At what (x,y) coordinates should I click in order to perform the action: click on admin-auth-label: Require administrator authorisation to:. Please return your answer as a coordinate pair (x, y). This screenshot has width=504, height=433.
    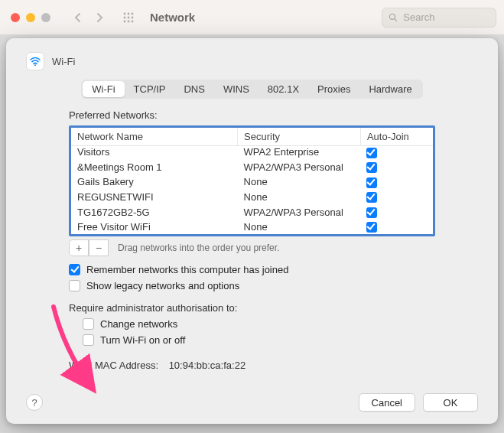
    Looking at the image, I should click on (252, 308).